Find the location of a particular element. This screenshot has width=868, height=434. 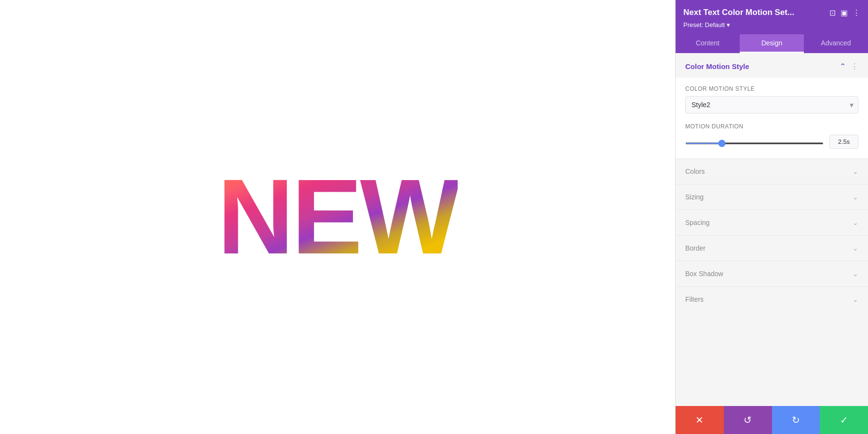

sizing-chevron-icon: ⌄ is located at coordinates (855, 197).